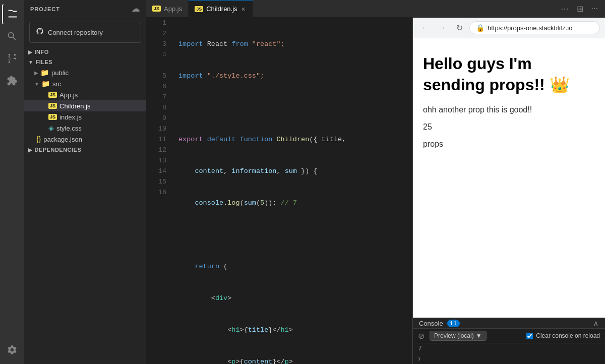 This screenshot has height=364, width=605. I want to click on console-expand-chevron-icon: ›, so click(419, 358).